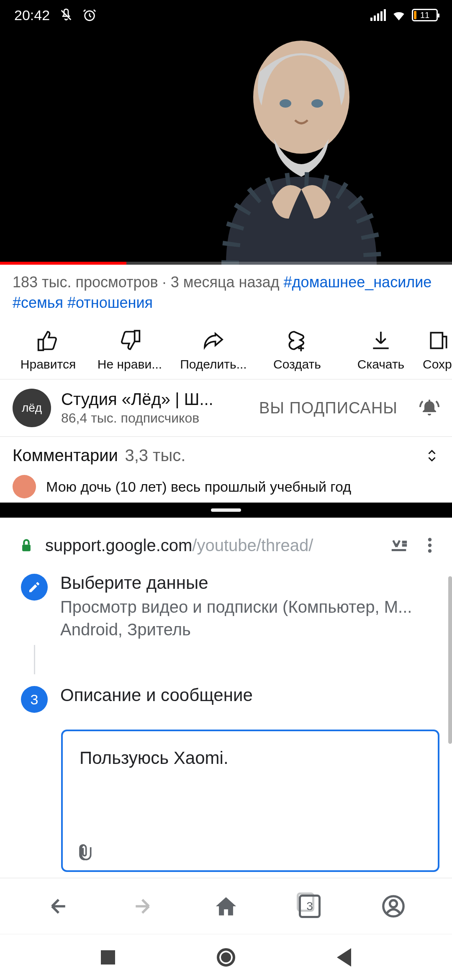  Describe the element at coordinates (297, 340) in the screenshot. I see `shorts-create-icon` at that location.